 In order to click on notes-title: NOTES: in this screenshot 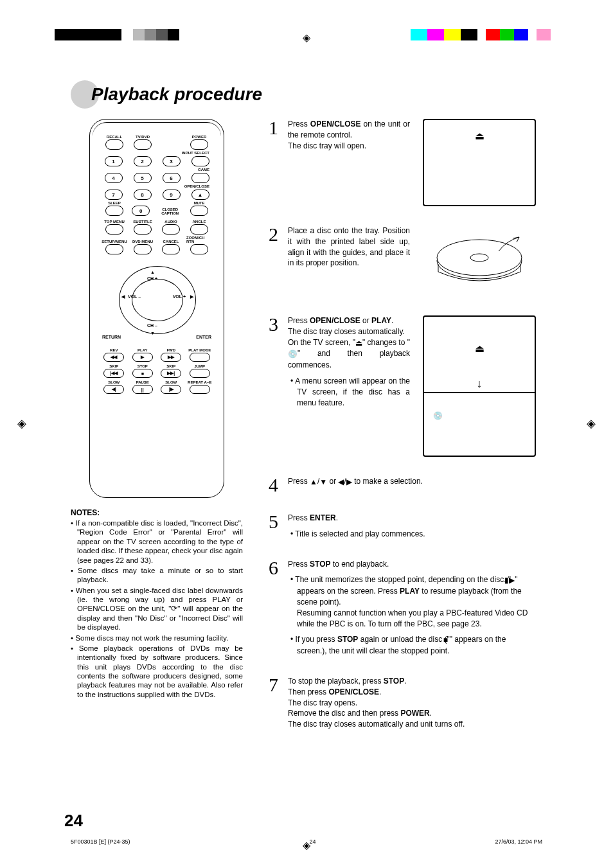, I will do `click(157, 513)`.